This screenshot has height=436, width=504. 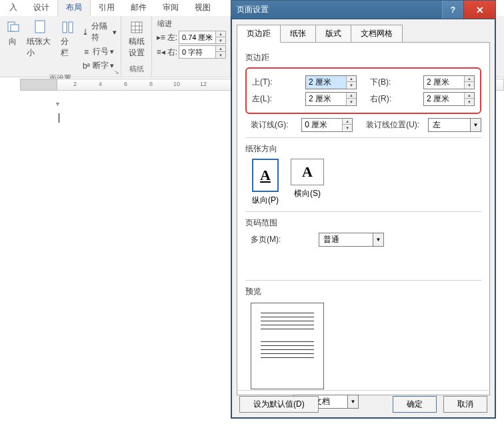 I want to click on breaks-button: ⤓分隔符 ▾, so click(x=99, y=32).